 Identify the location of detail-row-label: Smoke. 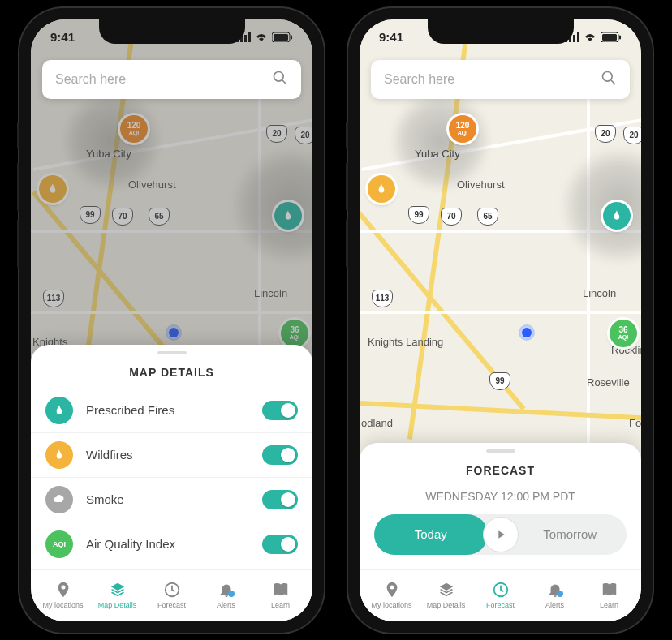
(174, 500).